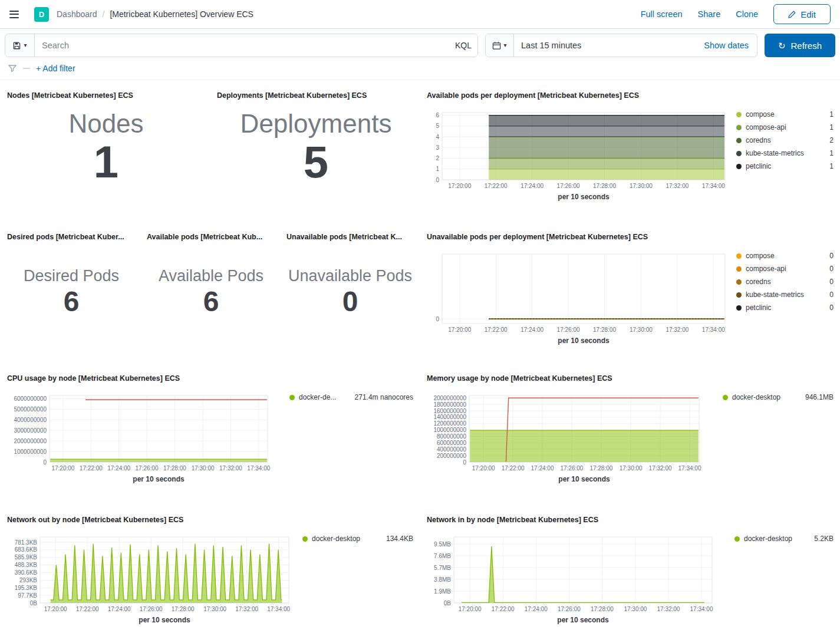 The height and width of the screenshot is (643, 840). I want to click on show-dates-link: Show dates, so click(726, 45).